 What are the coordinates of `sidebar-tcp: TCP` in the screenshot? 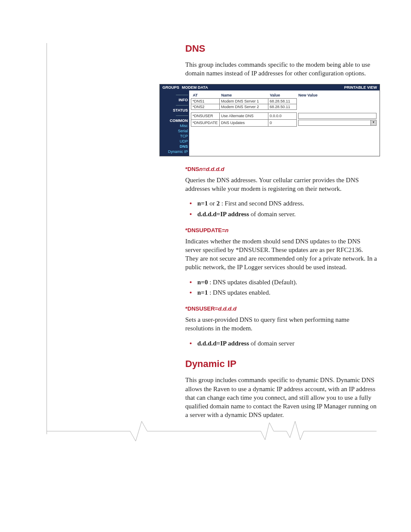 It's located at (174, 136).